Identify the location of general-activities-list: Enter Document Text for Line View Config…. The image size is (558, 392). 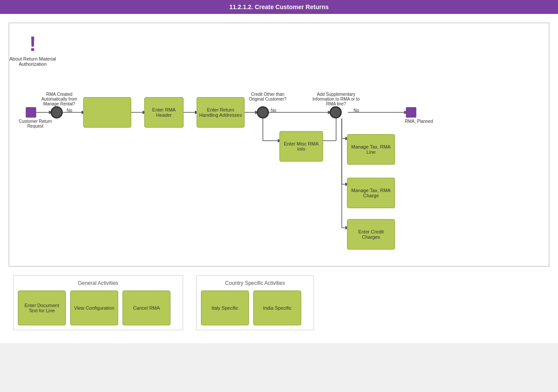
(98, 308).